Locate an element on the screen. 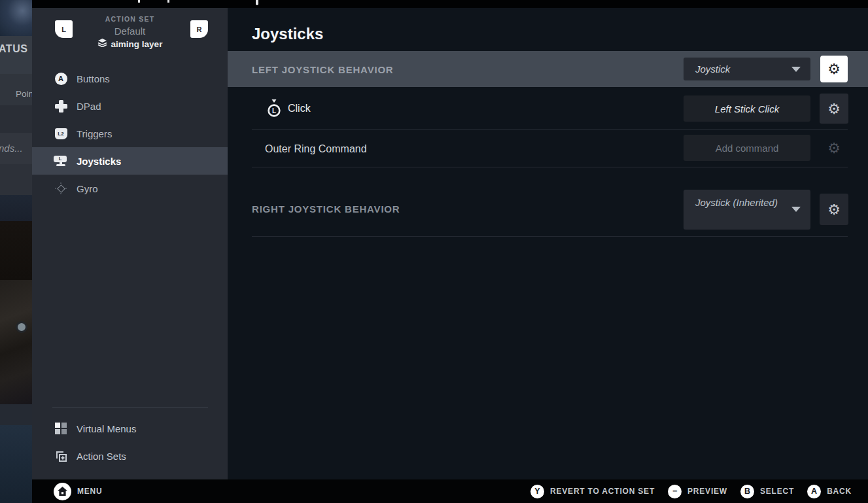 The height and width of the screenshot is (503, 868). watch-face-detail is located at coordinates (22, 327).